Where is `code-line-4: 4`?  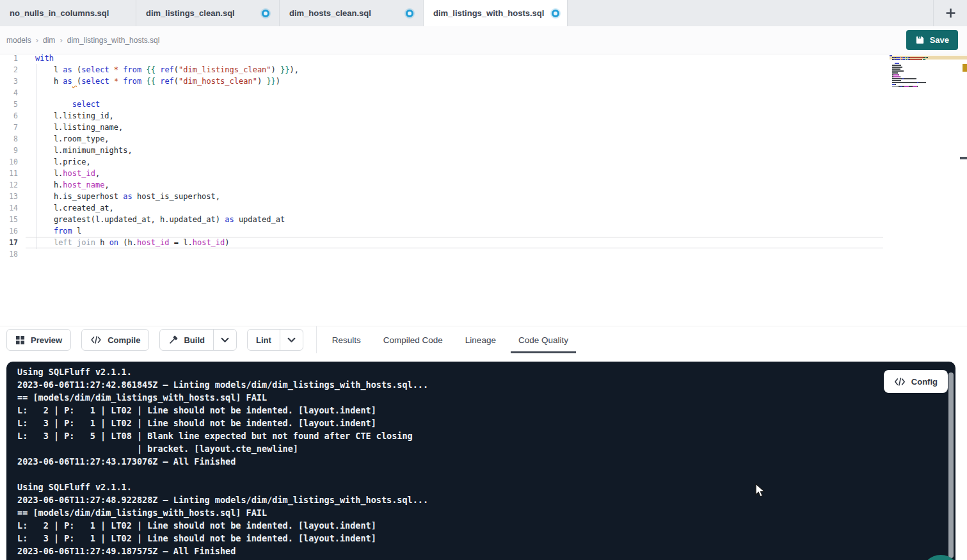
code-line-4: 4 is located at coordinates (484, 93).